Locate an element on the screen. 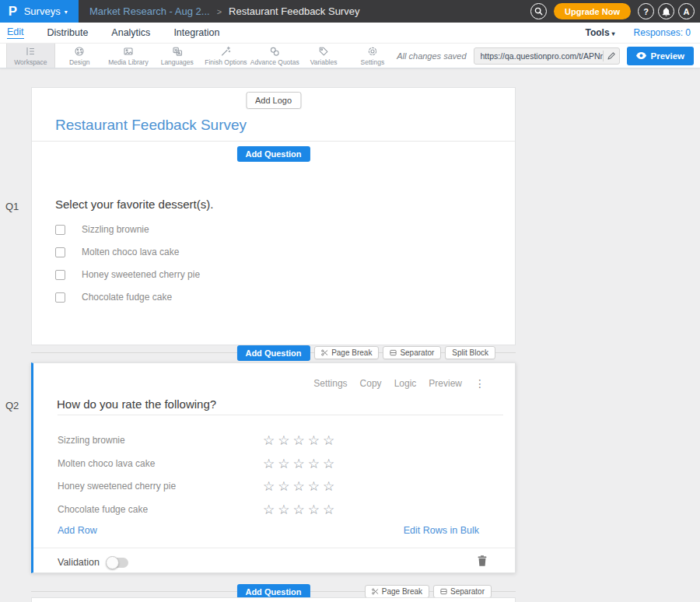 The width and height of the screenshot is (700, 602). workspace-icon is located at coordinates (30, 51).